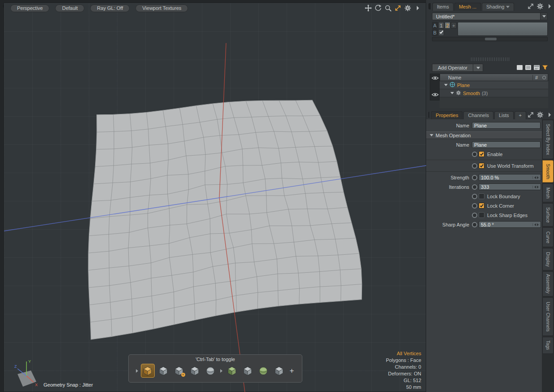 The height and width of the screenshot is (392, 554). I want to click on strength-spinner, so click(536, 178).